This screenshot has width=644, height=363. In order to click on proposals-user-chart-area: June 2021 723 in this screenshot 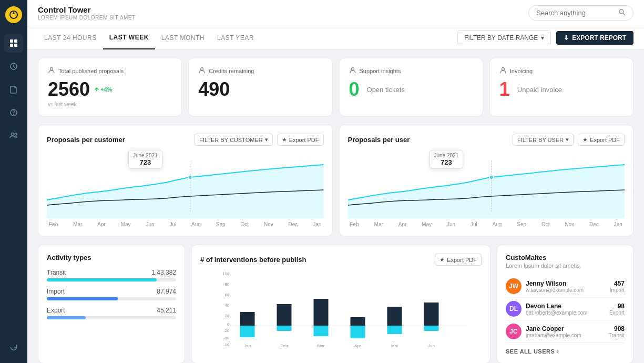, I will do `click(487, 185)`.